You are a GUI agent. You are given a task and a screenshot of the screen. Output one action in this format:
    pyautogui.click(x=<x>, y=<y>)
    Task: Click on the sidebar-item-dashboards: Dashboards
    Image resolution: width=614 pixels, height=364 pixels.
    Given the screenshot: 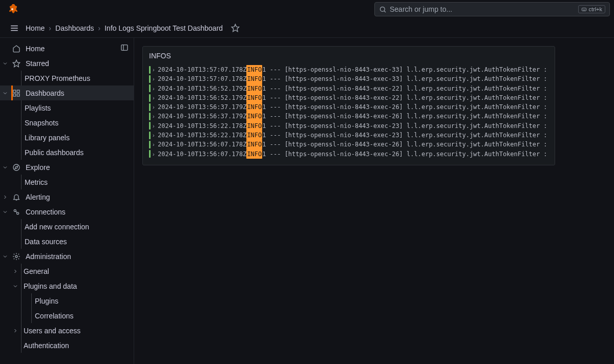 What is the action you would take?
    pyautogui.click(x=67, y=93)
    